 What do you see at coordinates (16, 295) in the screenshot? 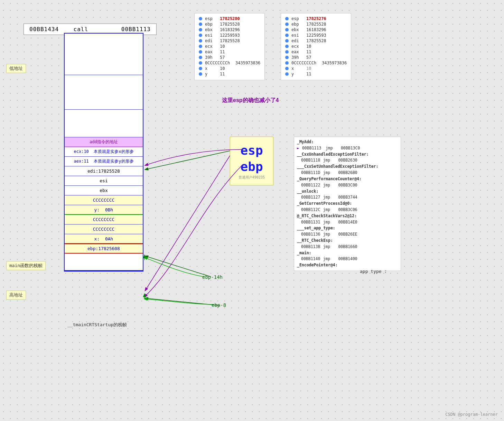
I see `high-addr-label: 高地址` at bounding box center [16, 295].